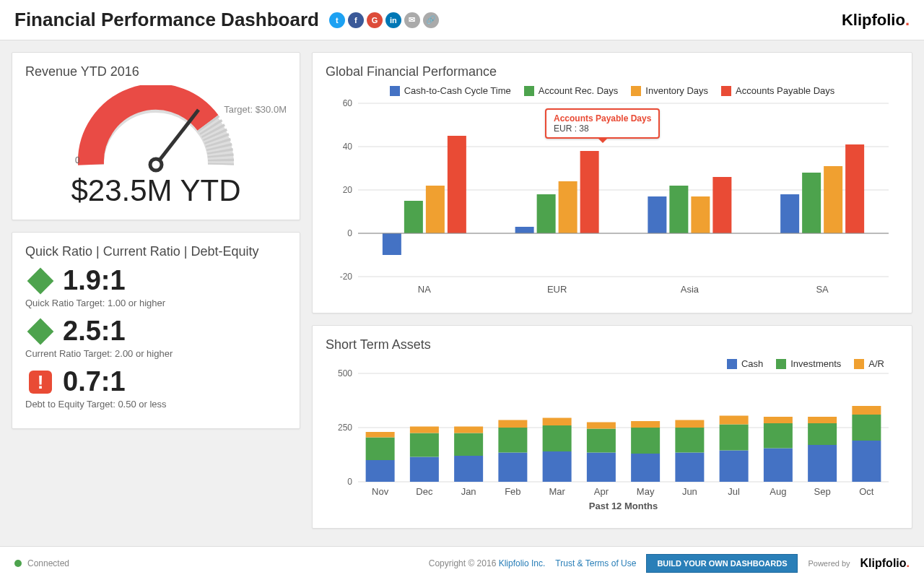  Describe the element at coordinates (384, 20) in the screenshot. I see `social-share: t f G in ✉ 🔗` at that location.